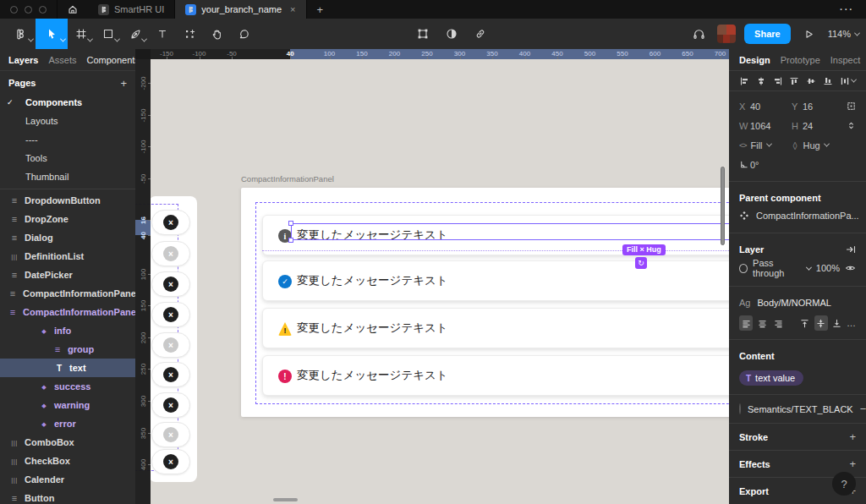 The width and height of the screenshot is (866, 504). I want to click on text-valign-bottom-button, so click(837, 323).